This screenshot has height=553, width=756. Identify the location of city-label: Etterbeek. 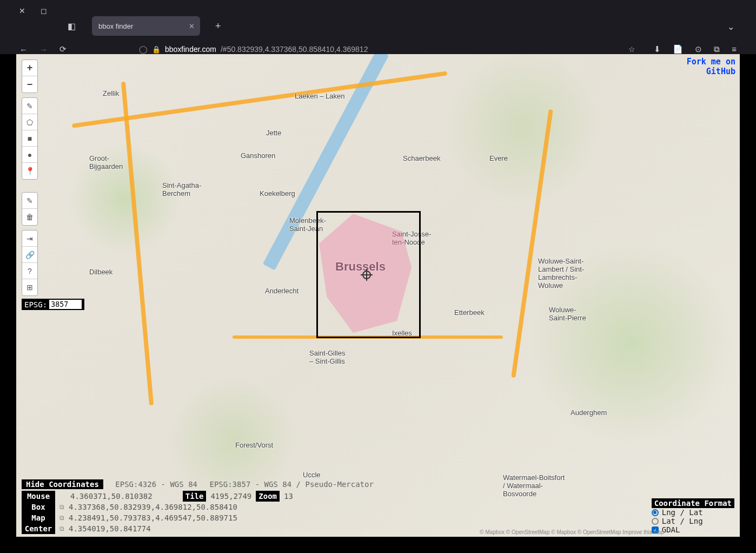
(469, 313).